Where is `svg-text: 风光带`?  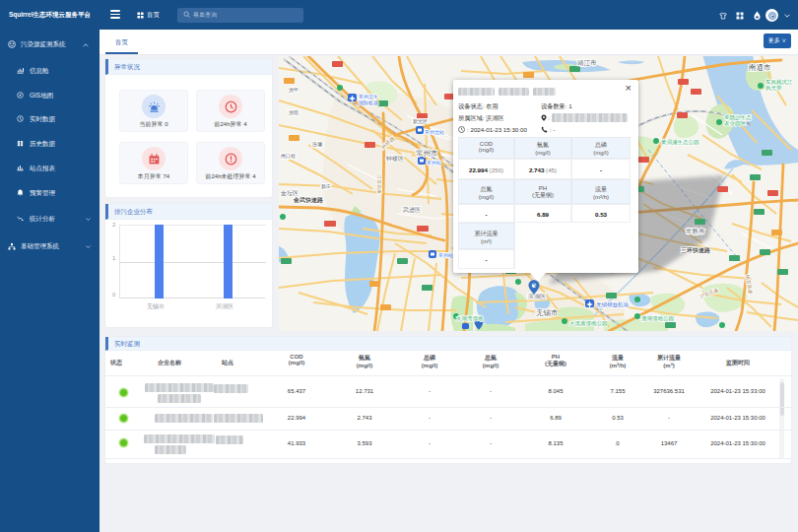 svg-text: 风光带 is located at coordinates (774, 89).